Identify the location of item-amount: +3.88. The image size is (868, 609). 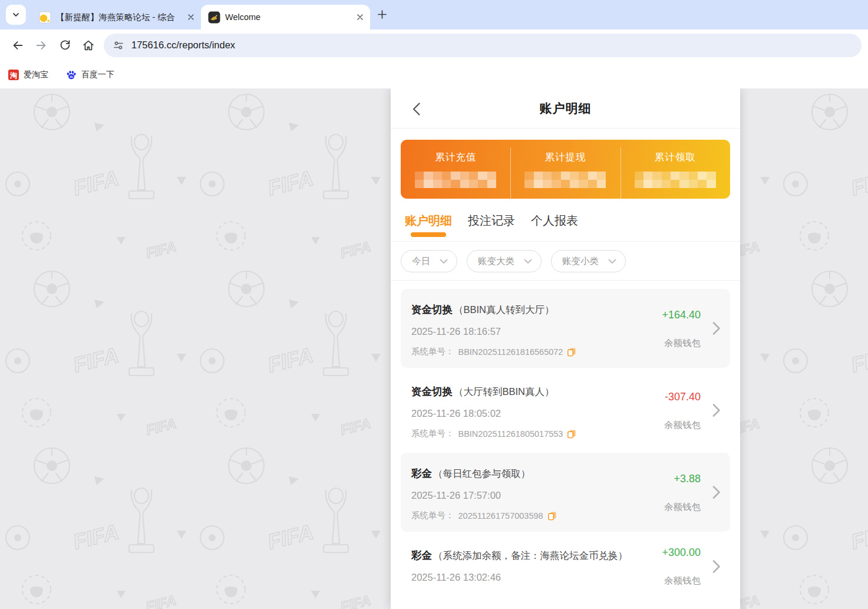
(687, 479).